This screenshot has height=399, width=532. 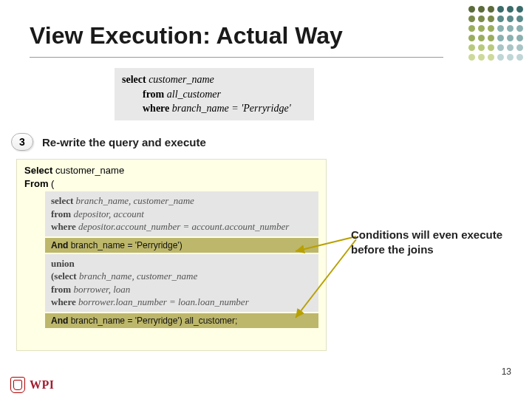 I want to click on sql-text: branch_name = 'Perryridge') all_customer…, so click(x=152, y=321).